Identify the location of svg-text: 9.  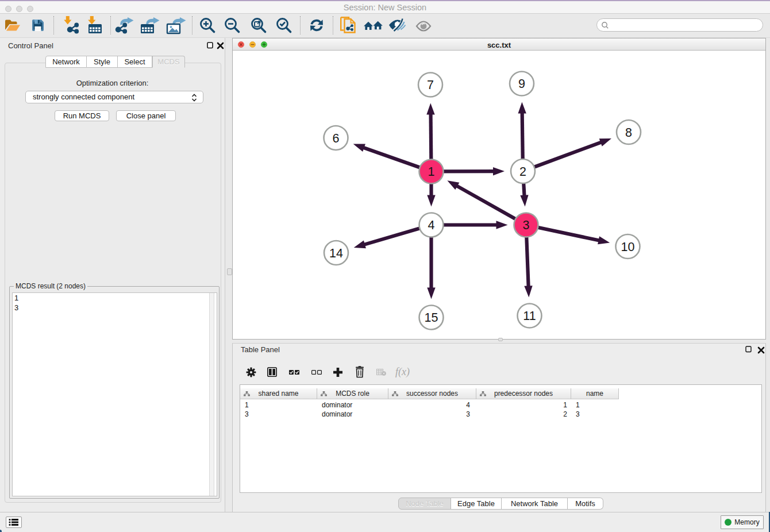
(522, 84).